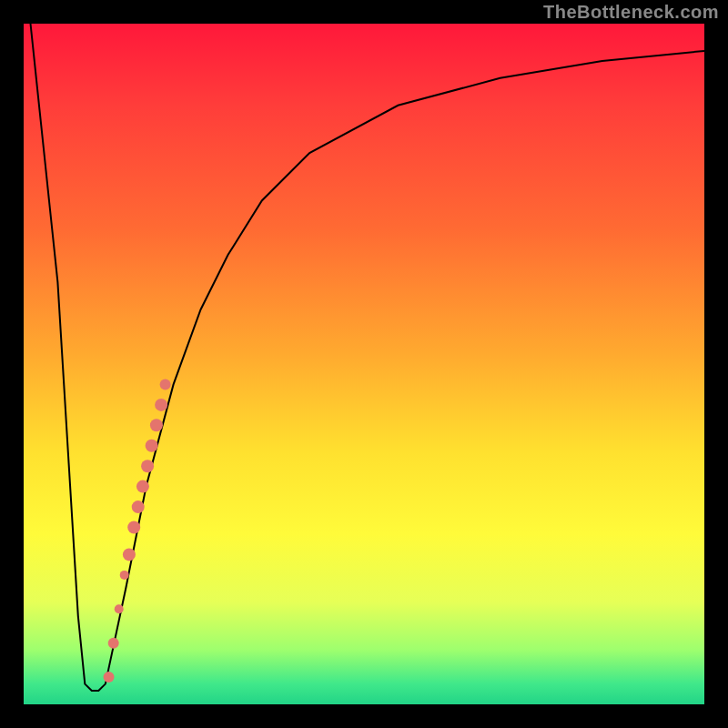 The width and height of the screenshot is (728, 728). What do you see at coordinates (137, 531) in the screenshot?
I see `data-points` at bounding box center [137, 531].